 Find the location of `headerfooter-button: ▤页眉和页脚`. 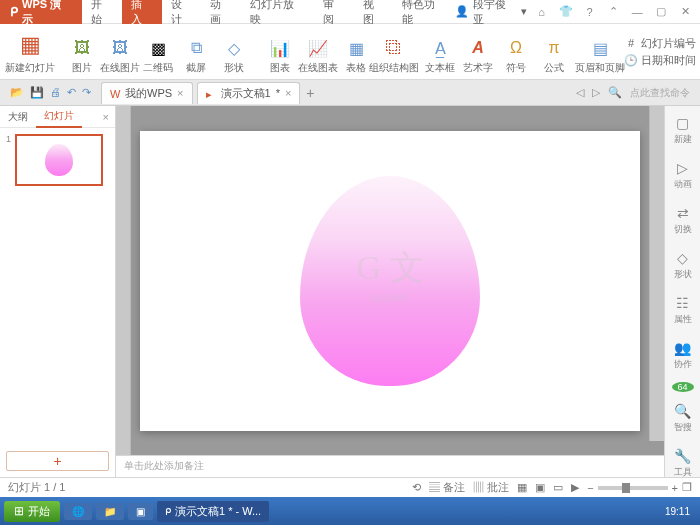

headerfooter-button: ▤页眉和页脚 is located at coordinates (600, 52).